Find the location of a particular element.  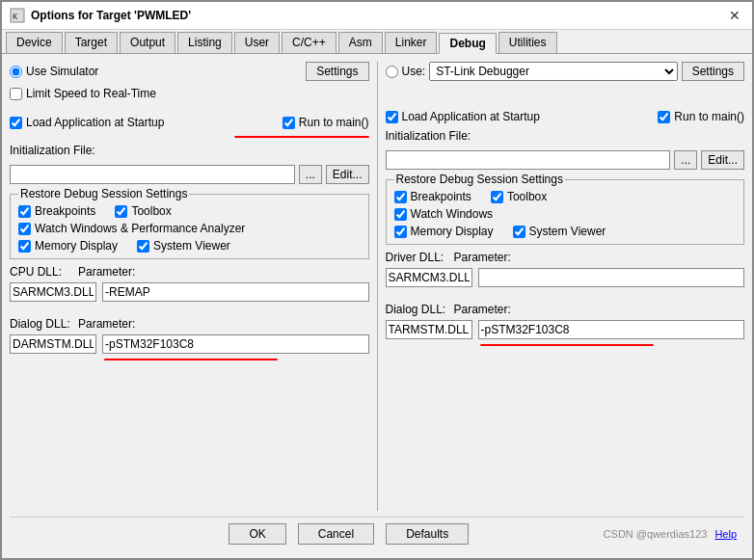

left-toolbox-row: Toolbox is located at coordinates (143, 211).